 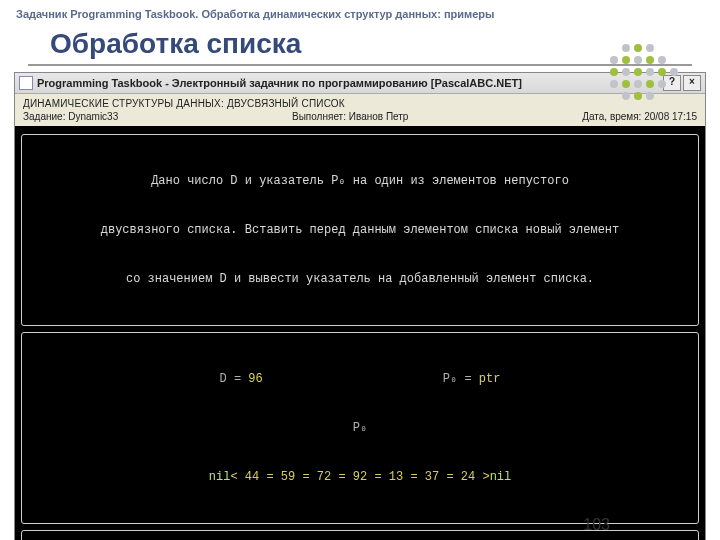 I want to click on titlebar: Programming Taskbook - Электронный задач…, so click(x=360, y=84).